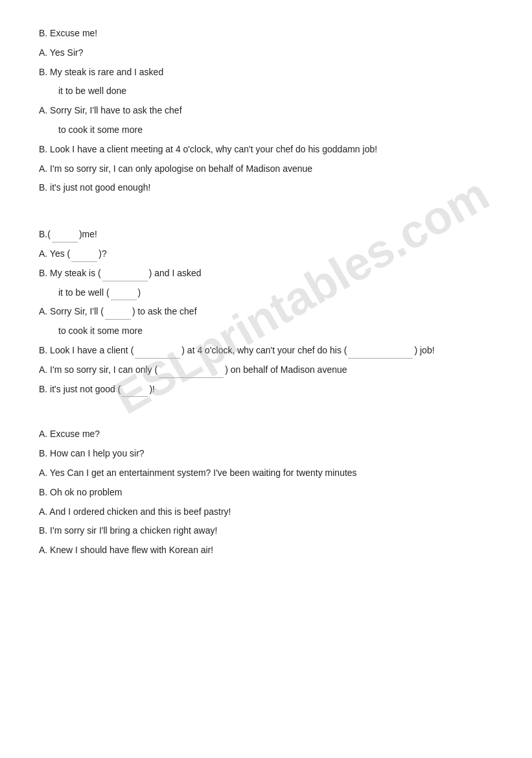  I want to click on line-s2-5: A. Sorry Sir, I'll () to ask the chef, so click(266, 312).